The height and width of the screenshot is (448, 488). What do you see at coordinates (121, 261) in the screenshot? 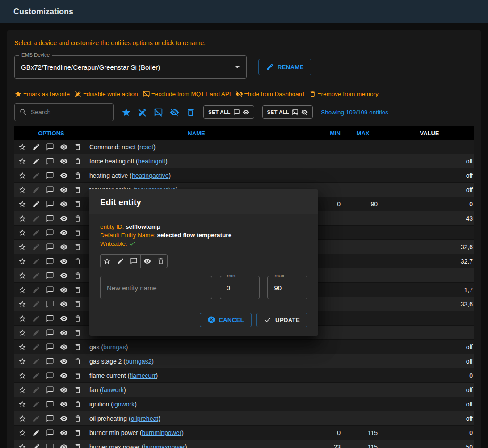
I see `disable-write-toggle-button` at bounding box center [121, 261].